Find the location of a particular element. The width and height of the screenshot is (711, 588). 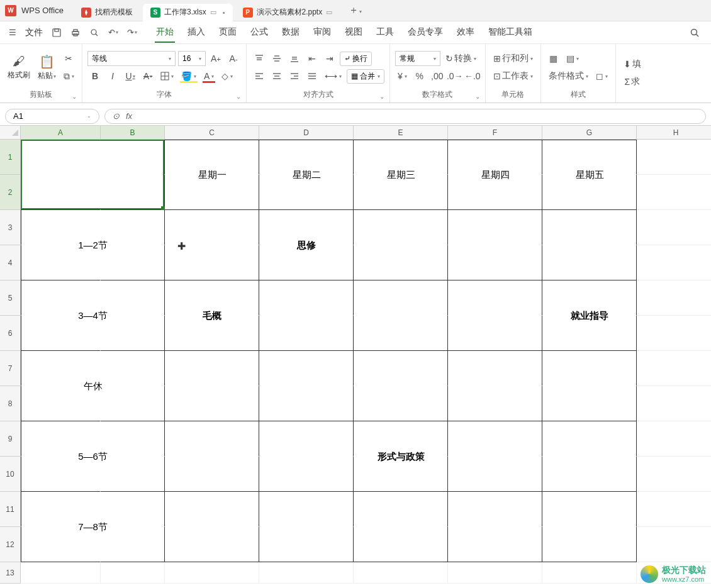

preview-icon is located at coordinates (94, 33).